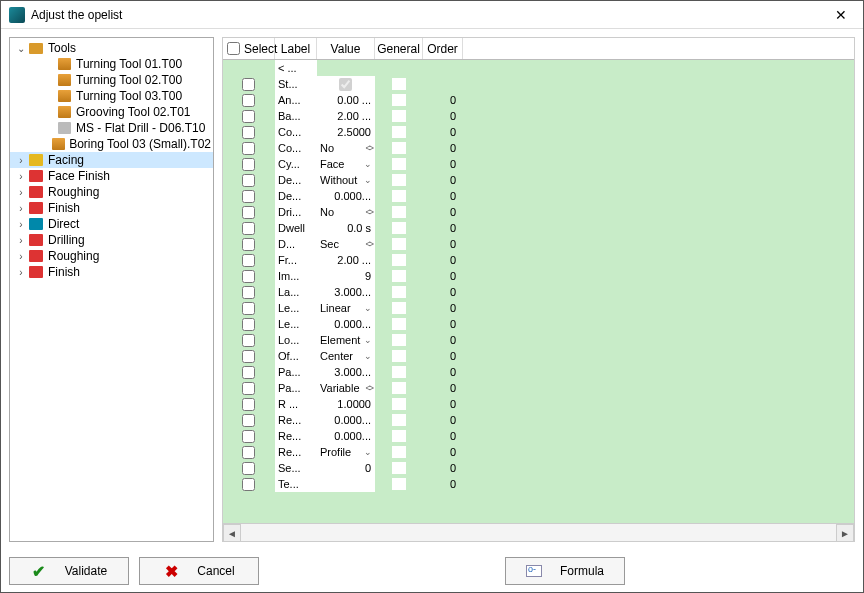 This screenshot has height=593, width=864. What do you see at coordinates (249, 48) in the screenshot?
I see `col-select: Select` at bounding box center [249, 48].